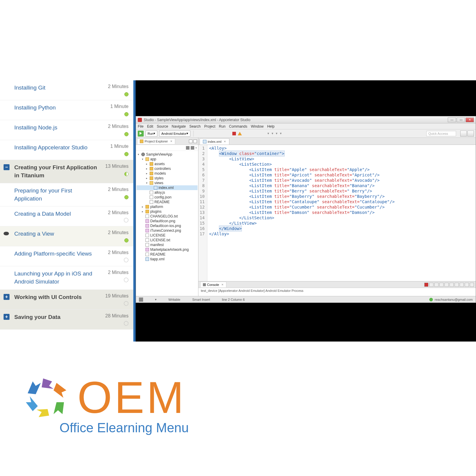 The image size is (476, 476). Describe the element at coordinates (240, 134) in the screenshot. I see `warning-icon` at that location.